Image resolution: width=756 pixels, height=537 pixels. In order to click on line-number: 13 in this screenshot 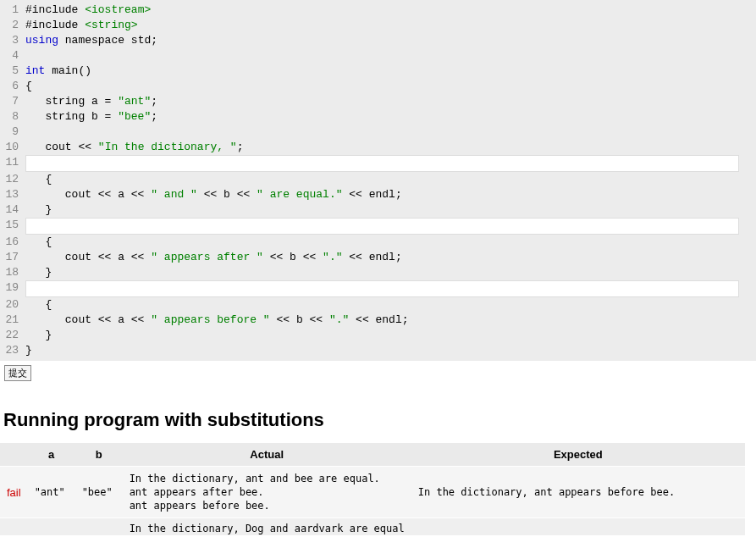, I will do `click(13, 195)`.